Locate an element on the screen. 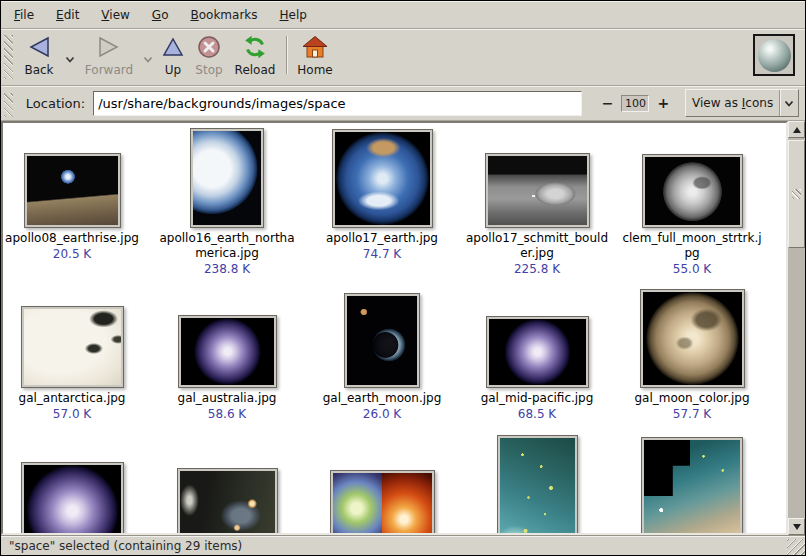  file-item-apollo17-schmitt-boulder: apollo17_schmitt_boulder.jpg 225.8 K is located at coordinates (537, 202).